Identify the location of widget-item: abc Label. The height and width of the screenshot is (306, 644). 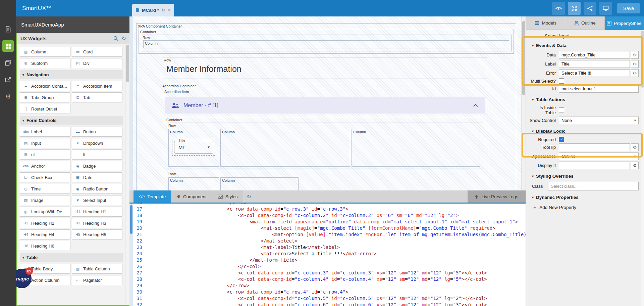
(45, 132).